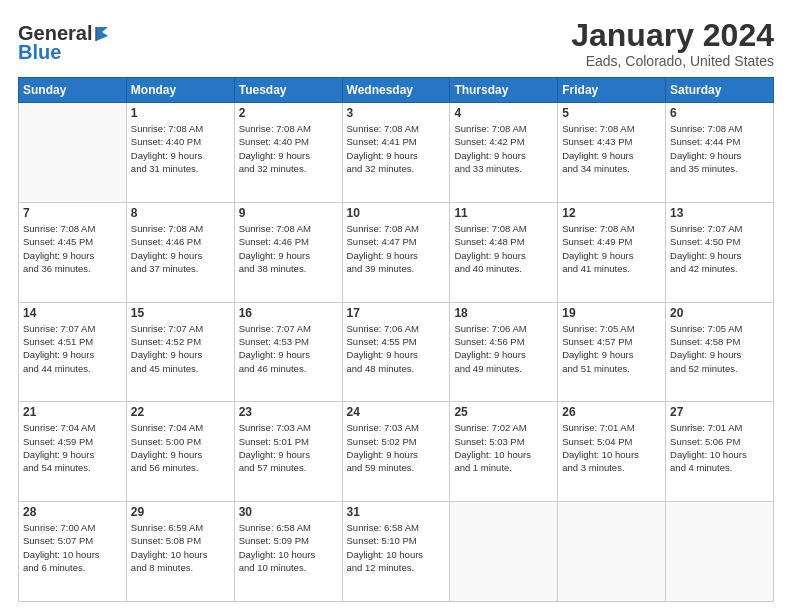 The height and width of the screenshot is (612, 792). What do you see at coordinates (672, 36) in the screenshot?
I see `main-title: January 2024` at bounding box center [672, 36].